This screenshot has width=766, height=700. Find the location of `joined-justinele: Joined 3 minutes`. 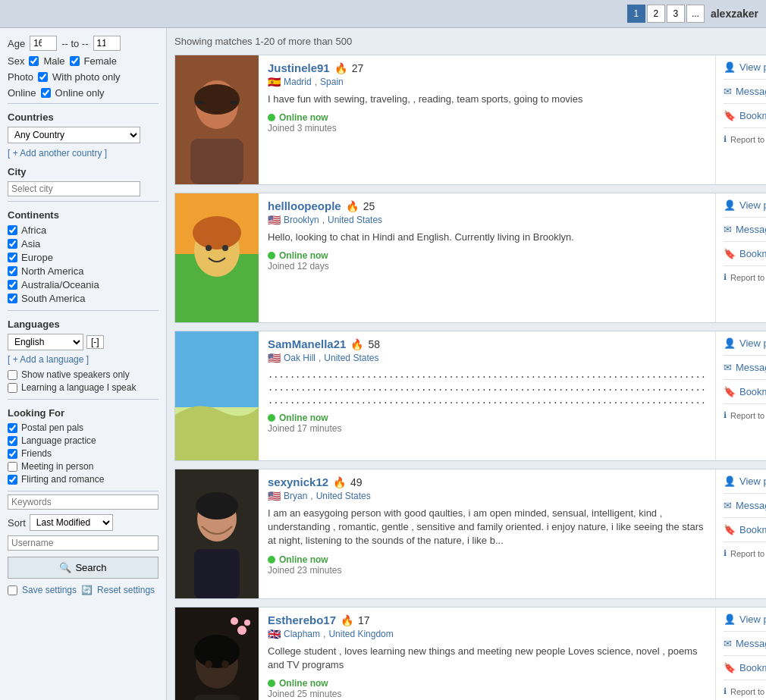

joined-justinele: Joined 3 minutes is located at coordinates (487, 128).